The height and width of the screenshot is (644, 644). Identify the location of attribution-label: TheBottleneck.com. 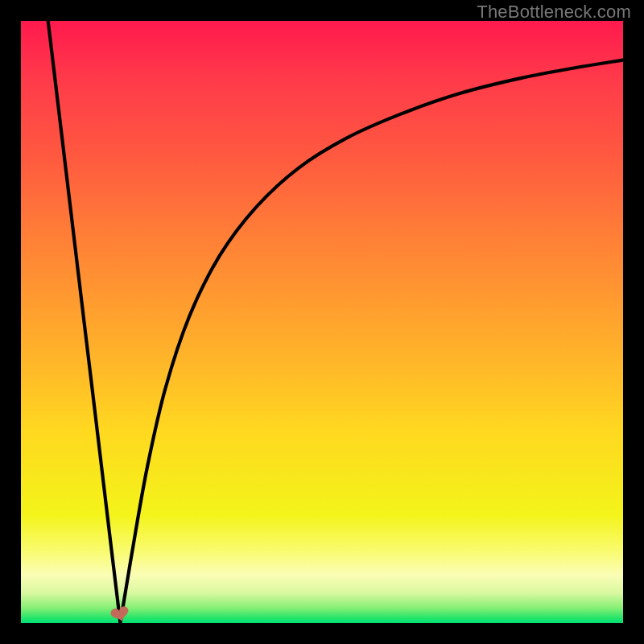
(554, 12).